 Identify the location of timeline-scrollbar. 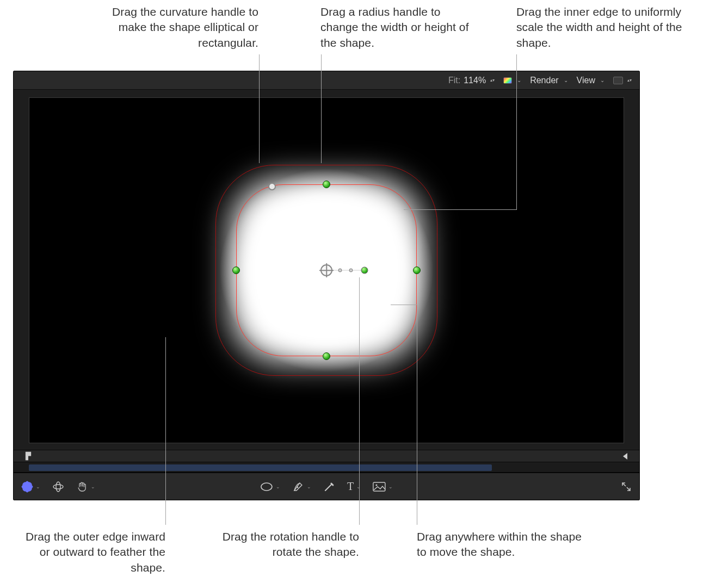
(326, 467).